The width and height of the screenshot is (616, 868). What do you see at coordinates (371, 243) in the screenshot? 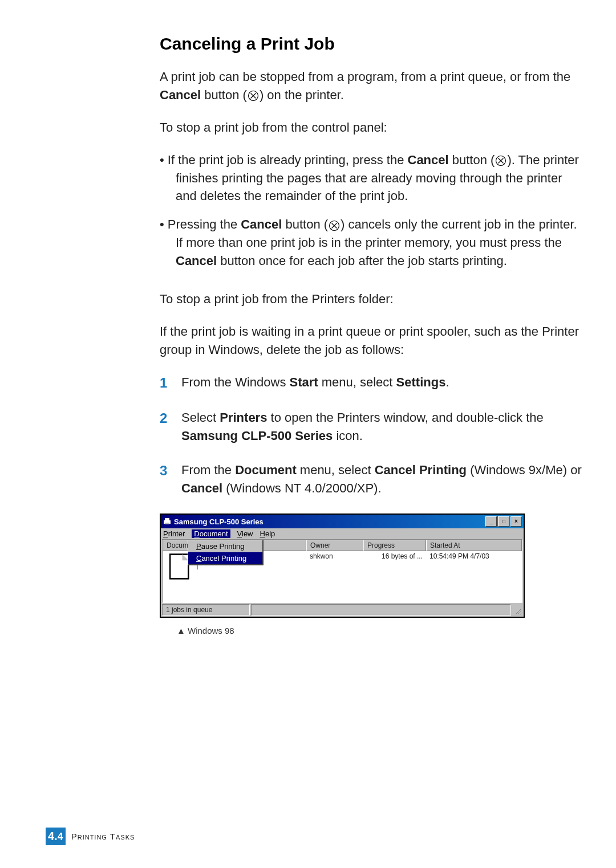
I see `bullet-item: • Pressing the Cancel button () cancels …` at bounding box center [371, 243].